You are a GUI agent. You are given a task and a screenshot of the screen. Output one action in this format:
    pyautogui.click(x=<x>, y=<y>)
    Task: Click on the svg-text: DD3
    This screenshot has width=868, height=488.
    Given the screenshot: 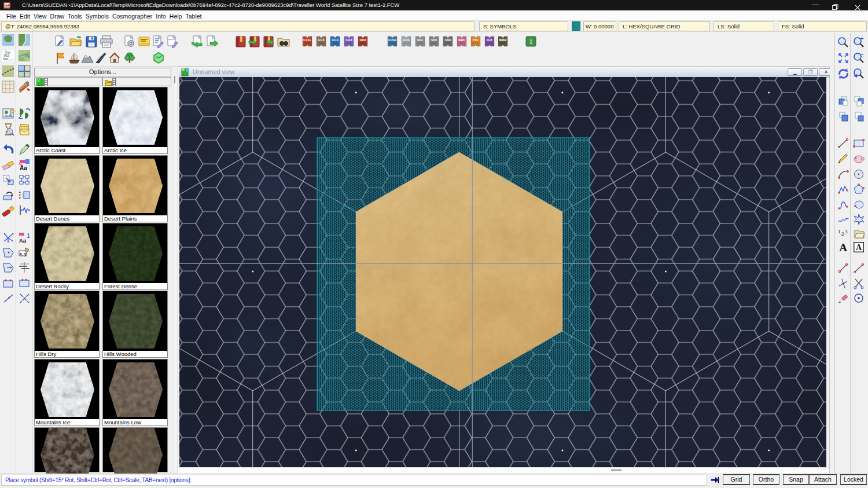 What is the action you would take?
    pyautogui.click(x=363, y=40)
    